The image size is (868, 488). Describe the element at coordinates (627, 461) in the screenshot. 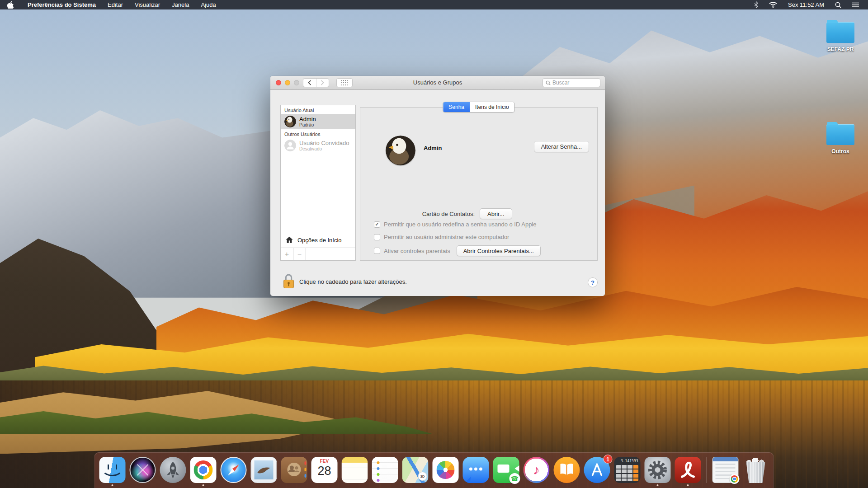

I see `calculator-display: 3.141593` at that location.